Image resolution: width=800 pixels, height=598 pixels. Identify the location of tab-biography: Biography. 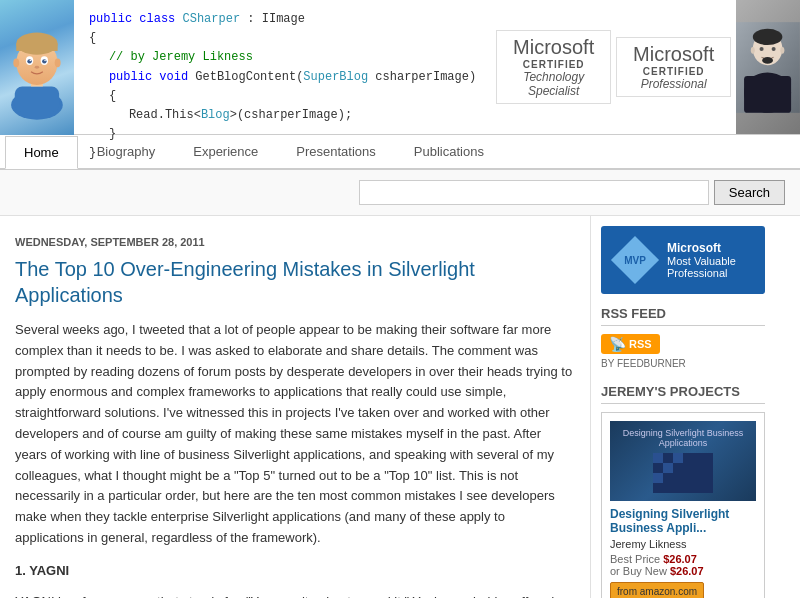
(126, 152).